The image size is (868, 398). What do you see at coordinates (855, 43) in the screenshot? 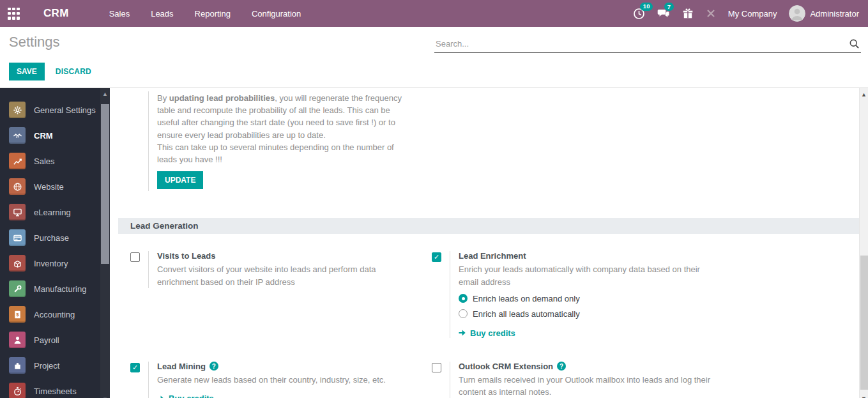
I see `search-icon` at bounding box center [855, 43].